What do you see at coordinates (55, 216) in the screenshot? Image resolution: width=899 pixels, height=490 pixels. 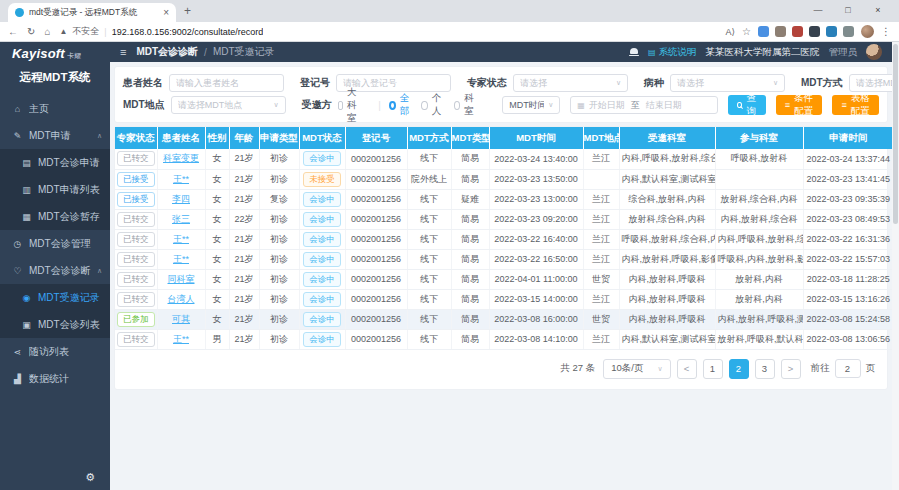 I see `sidebar-item-MDT会诊暂存: ▦MDT会诊暂存` at bounding box center [55, 216].